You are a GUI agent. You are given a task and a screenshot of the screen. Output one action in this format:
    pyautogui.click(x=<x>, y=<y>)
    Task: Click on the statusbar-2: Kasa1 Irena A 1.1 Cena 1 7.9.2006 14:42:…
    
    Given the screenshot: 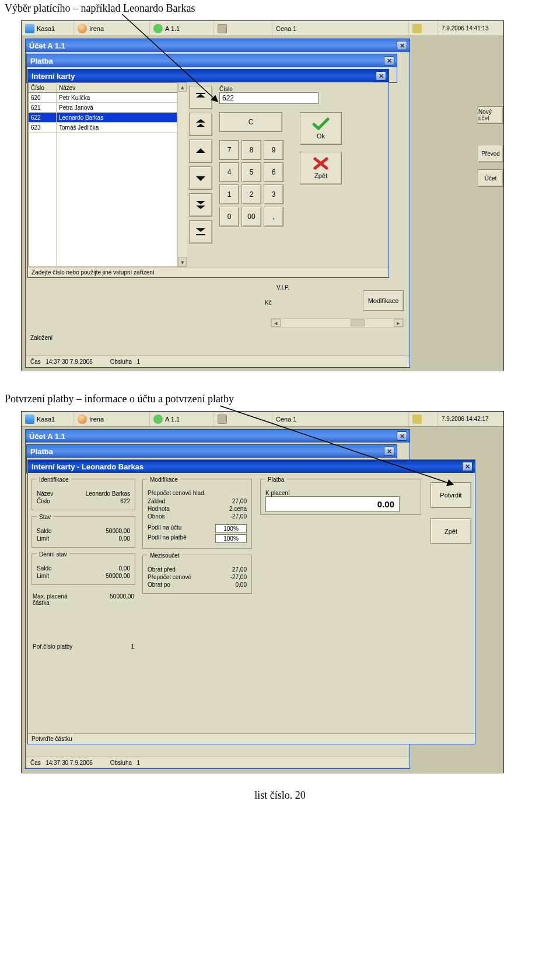 What is the action you would take?
    pyautogui.click(x=262, y=419)
    